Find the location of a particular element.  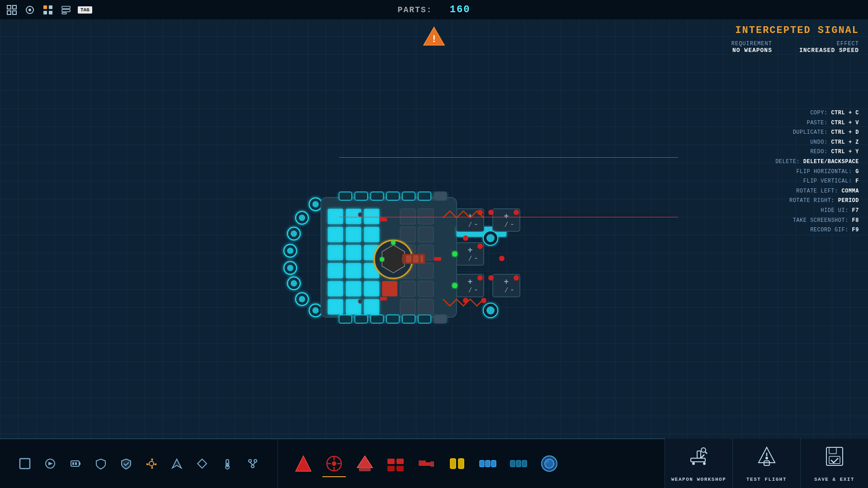

effect-value: INCREASED SPEED is located at coordinates (829, 51).